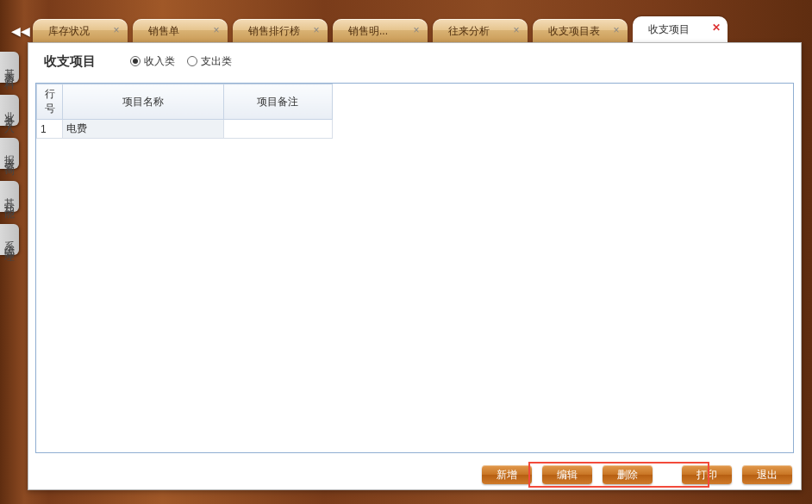 Image resolution: width=812 pixels, height=504 pixels. I want to click on sidemenu-report-query: 报表查询, so click(9, 153).